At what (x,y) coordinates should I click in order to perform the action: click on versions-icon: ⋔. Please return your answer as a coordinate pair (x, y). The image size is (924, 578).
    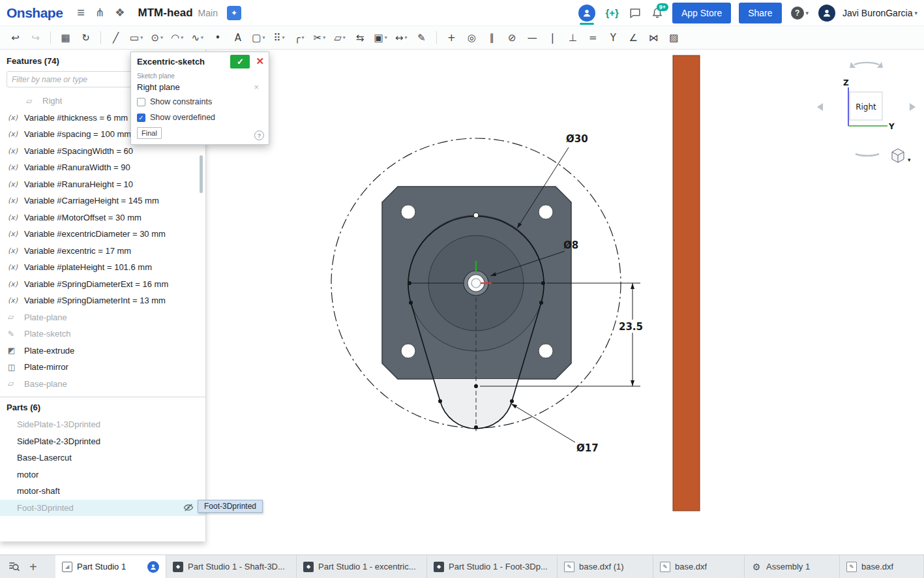
    Looking at the image, I should click on (100, 13).